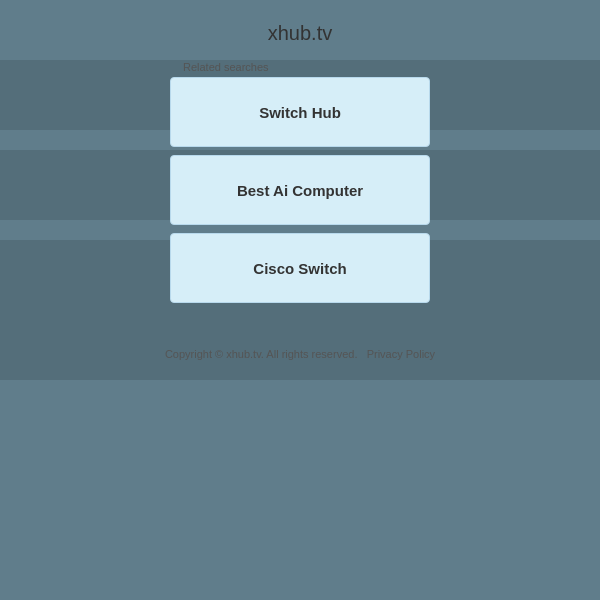 The image size is (600, 600). I want to click on search-card-cisco-switch: Cisco Switch, so click(300, 268).